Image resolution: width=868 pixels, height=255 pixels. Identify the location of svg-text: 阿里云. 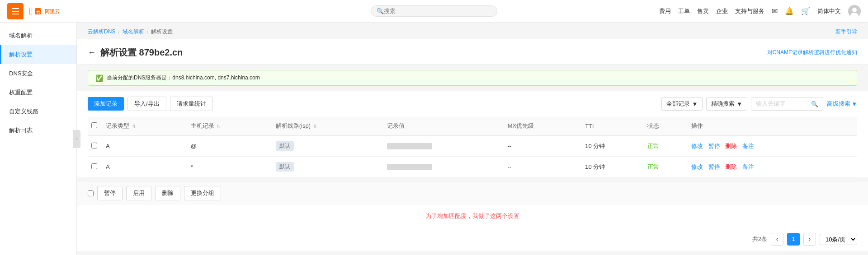
(52, 11).